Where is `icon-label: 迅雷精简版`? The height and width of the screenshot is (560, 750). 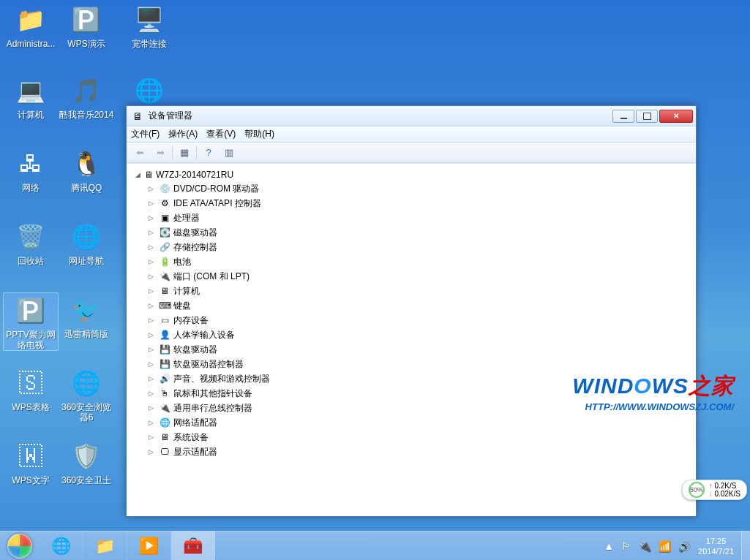
icon-label: 迅雷精简版 is located at coordinates (86, 334).